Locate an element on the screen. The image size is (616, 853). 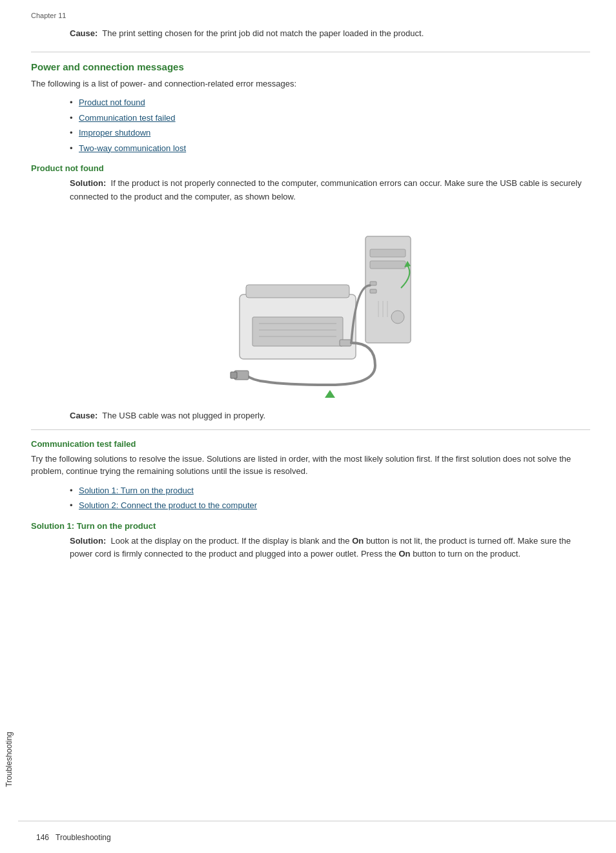
list-item: Solution 1: Turn on the product is located at coordinates (330, 491).